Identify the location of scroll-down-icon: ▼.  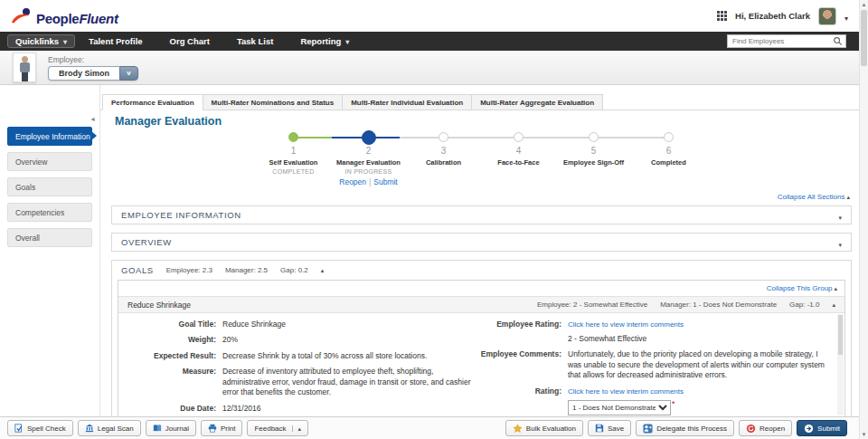
(864, 434).